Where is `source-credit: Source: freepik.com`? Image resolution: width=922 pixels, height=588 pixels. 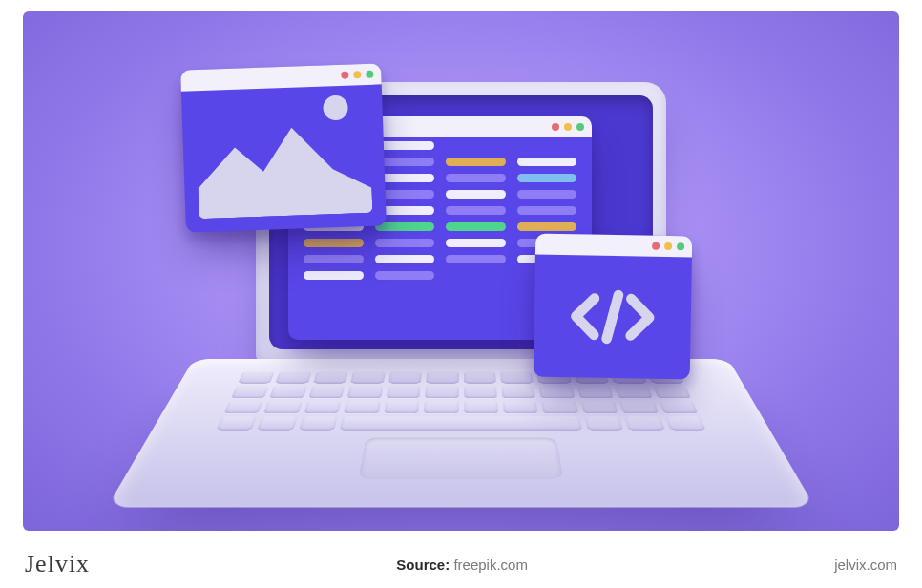 source-credit: Source: freepik.com is located at coordinates (462, 565).